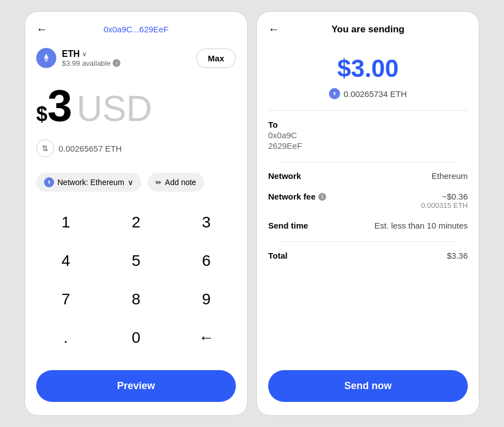 The height and width of the screenshot is (427, 504). Describe the element at coordinates (71, 54) in the screenshot. I see `token-name: ETH` at that location.